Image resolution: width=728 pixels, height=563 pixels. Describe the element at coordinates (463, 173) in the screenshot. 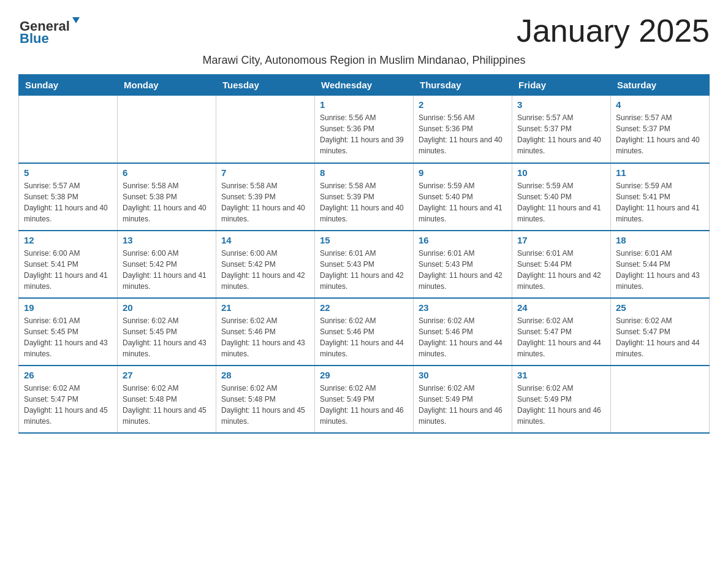

I see `day-number: 9` at that location.